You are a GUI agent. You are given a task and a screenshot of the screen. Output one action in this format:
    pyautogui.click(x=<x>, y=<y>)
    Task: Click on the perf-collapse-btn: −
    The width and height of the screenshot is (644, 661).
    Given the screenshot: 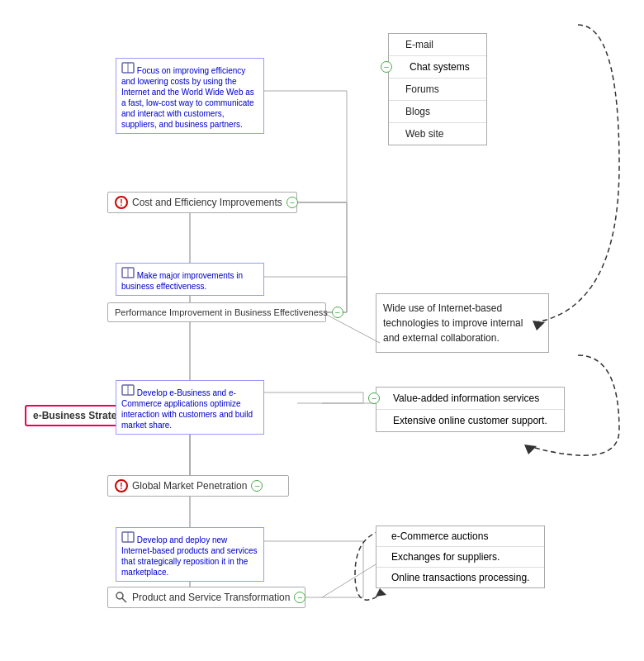 What is the action you would take?
    pyautogui.click(x=338, y=312)
    